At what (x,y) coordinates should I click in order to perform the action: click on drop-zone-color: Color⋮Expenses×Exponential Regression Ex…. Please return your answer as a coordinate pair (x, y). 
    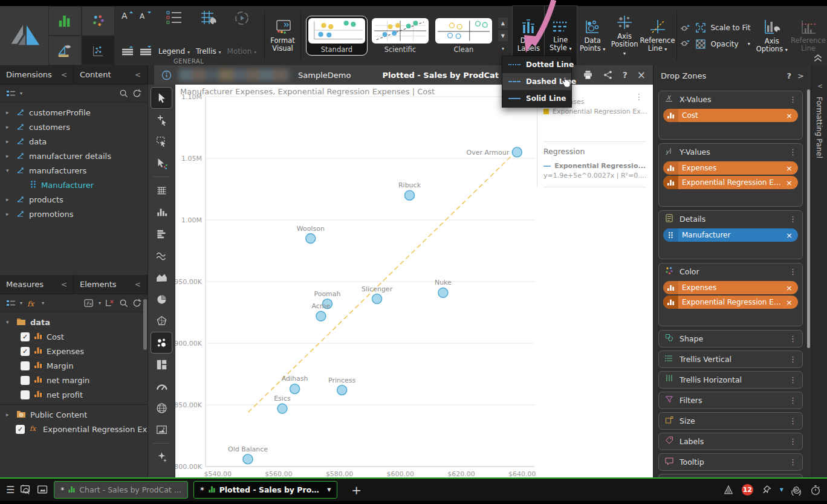
    Looking at the image, I should click on (730, 295).